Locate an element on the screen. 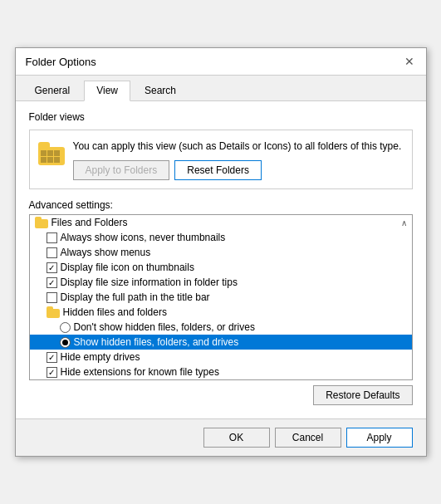 This screenshot has width=441, height=504. option-hide-extensions: Hide extensions for known file types is located at coordinates (221, 372).